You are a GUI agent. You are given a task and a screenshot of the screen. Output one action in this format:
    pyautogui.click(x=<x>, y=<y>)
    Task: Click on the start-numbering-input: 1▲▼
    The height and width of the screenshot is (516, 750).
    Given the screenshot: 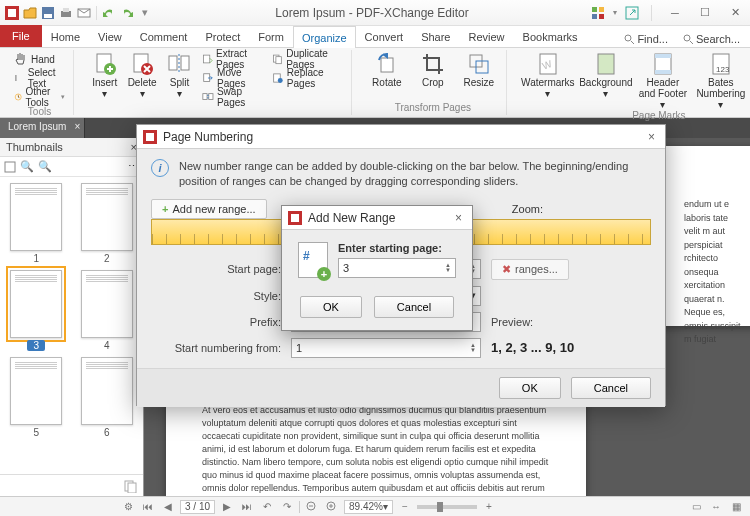 What is the action you would take?
    pyautogui.click(x=386, y=348)
    